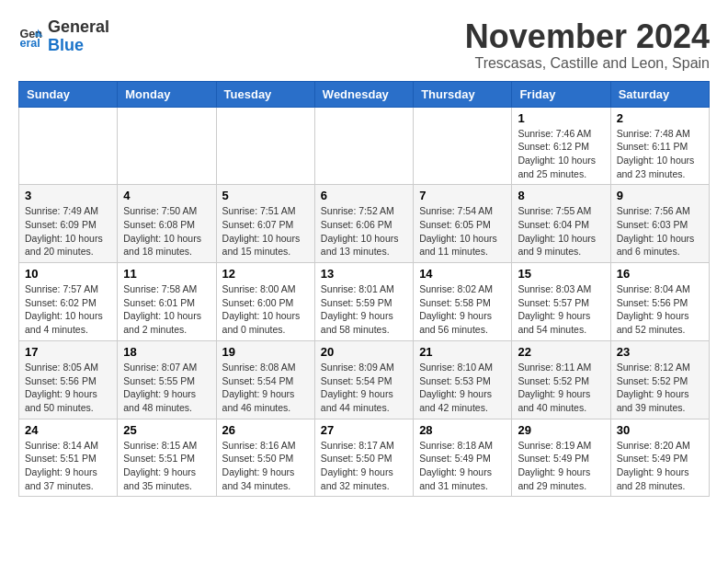 This screenshot has width=728, height=563. Describe the element at coordinates (561, 351) in the screenshot. I see `day-number: 22` at that location.